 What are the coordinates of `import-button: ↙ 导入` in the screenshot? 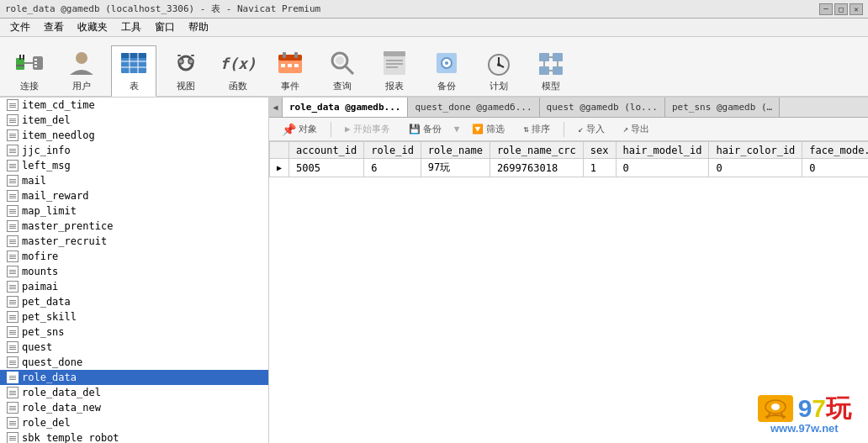 It's located at (591, 129).